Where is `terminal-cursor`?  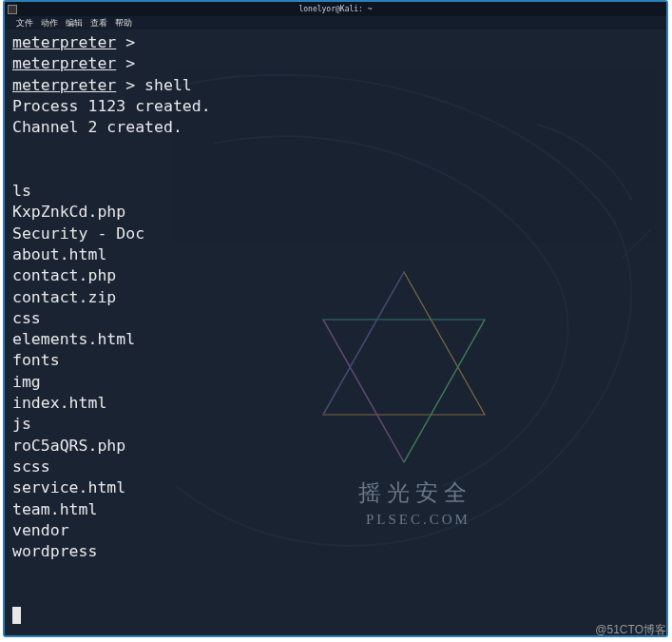 terminal-cursor is located at coordinates (17, 615).